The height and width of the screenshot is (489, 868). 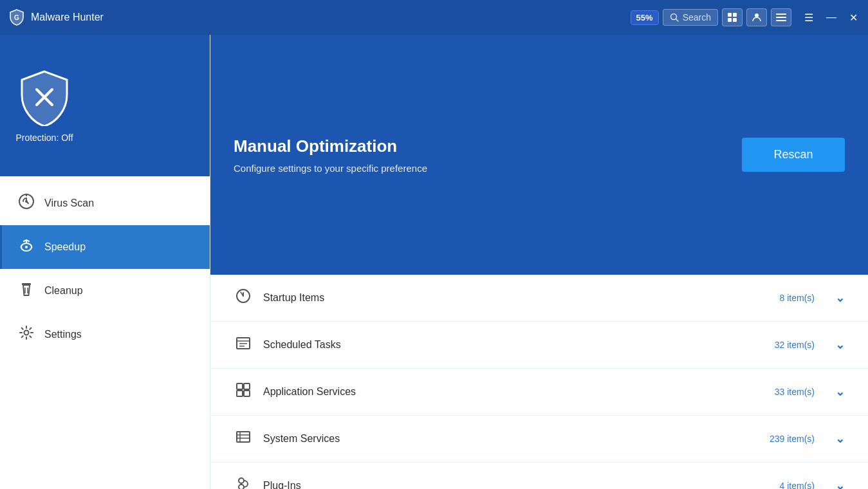 I want to click on hero-left: Protection: Off, so click(x=44, y=106).